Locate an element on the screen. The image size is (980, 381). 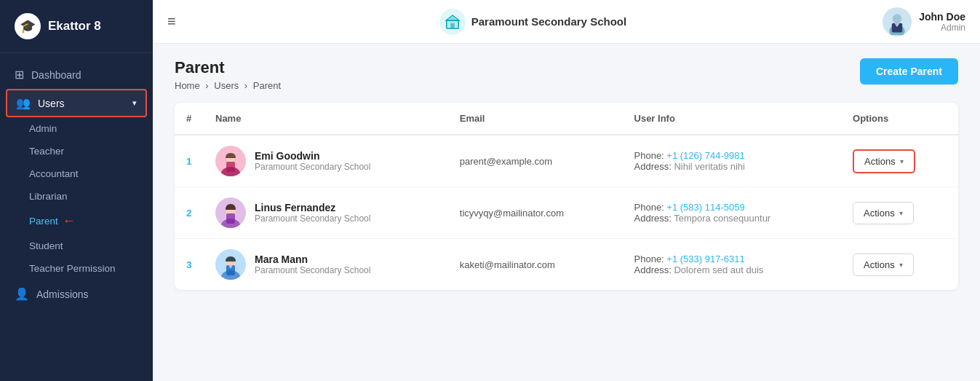
sidebar-item-admin: Admin is located at coordinates (84, 128).